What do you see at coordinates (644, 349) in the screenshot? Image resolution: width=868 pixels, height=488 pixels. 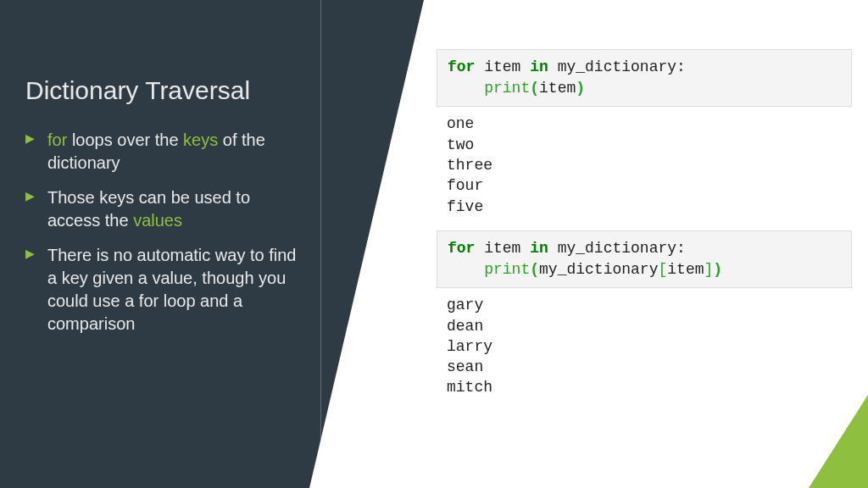 I see `output-block-2: gary dean larry sean mitch` at bounding box center [644, 349].